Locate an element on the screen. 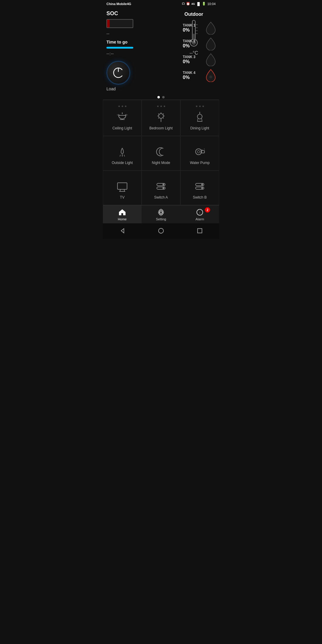 This screenshot has height=644, width=322. dining-light-label: Dining Light is located at coordinates (200, 128).